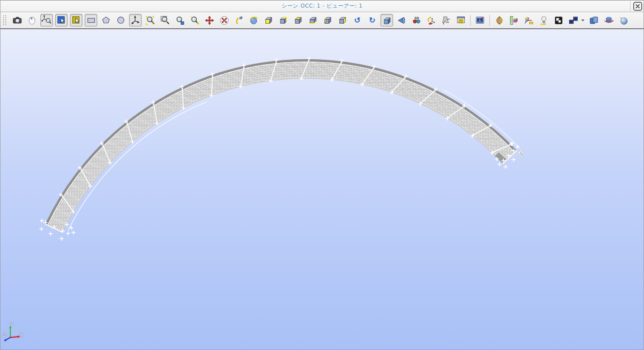 The height and width of the screenshot is (350, 644). I want to click on turntable-rotation-icon, so click(609, 21).